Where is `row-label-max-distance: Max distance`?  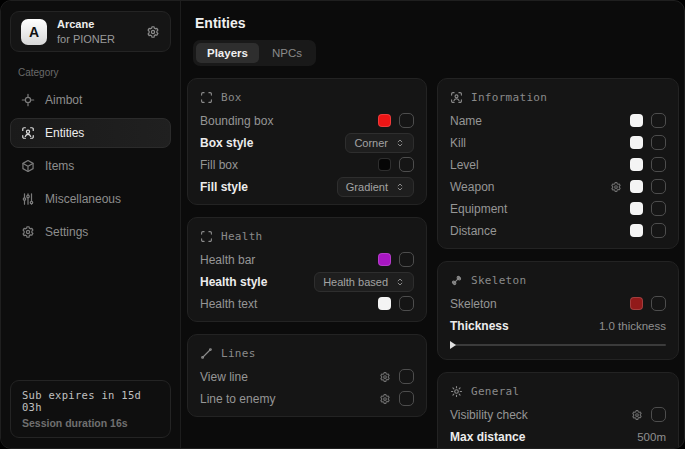
row-label-max-distance: Max distance is located at coordinates (488, 437).